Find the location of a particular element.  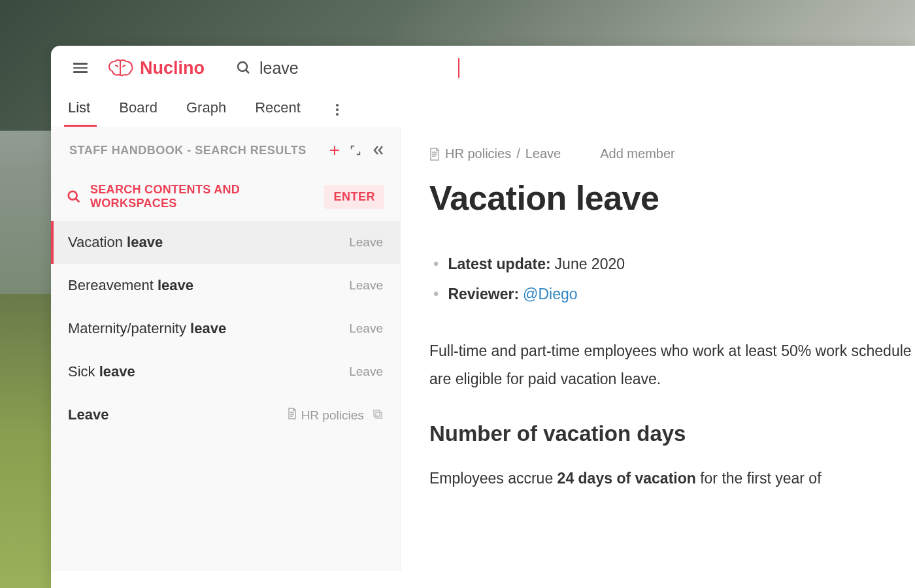

enter-badge: ENTER is located at coordinates (354, 197).